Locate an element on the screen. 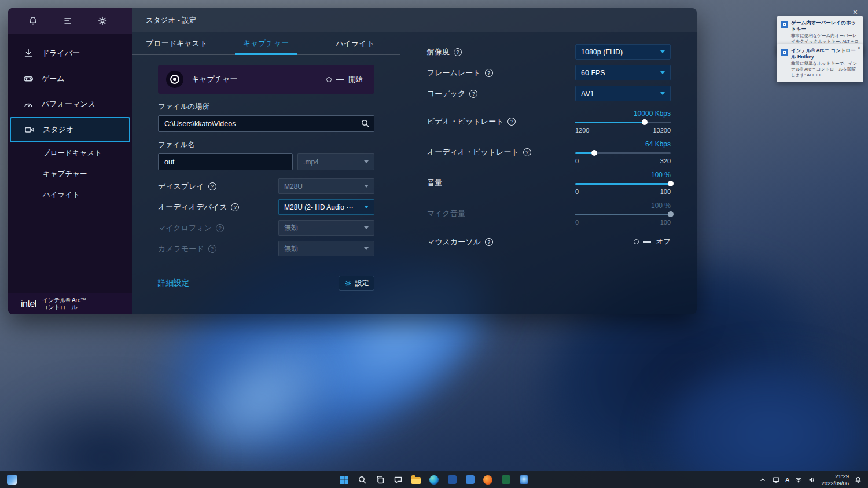 Image resolution: width=868 pixels, height=488 pixels. start-button is located at coordinates (344, 480).